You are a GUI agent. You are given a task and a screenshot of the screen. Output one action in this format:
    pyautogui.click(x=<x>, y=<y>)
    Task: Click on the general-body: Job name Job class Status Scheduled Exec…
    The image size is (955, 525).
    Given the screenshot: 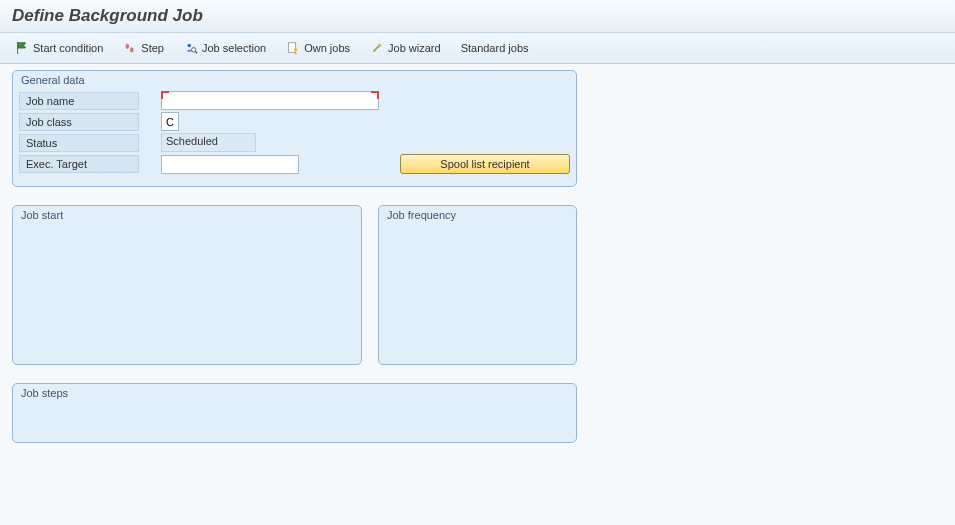 What is the action you would take?
    pyautogui.click(x=294, y=138)
    